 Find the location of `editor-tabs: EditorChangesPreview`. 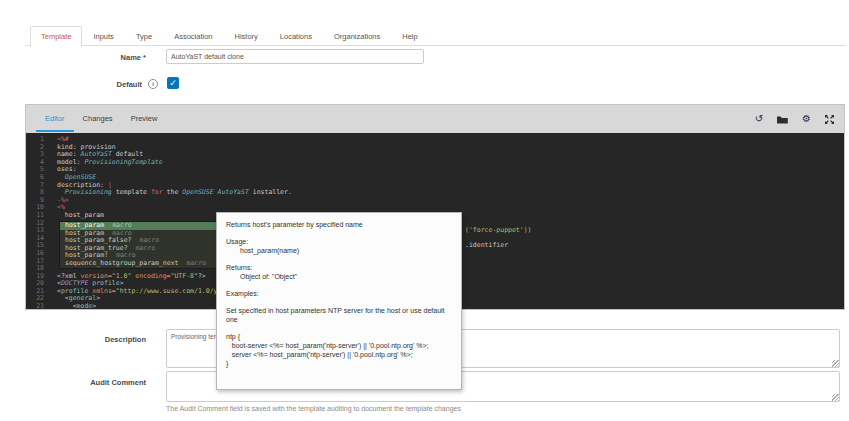

editor-tabs: EditorChangesPreview is located at coordinates (101, 119).